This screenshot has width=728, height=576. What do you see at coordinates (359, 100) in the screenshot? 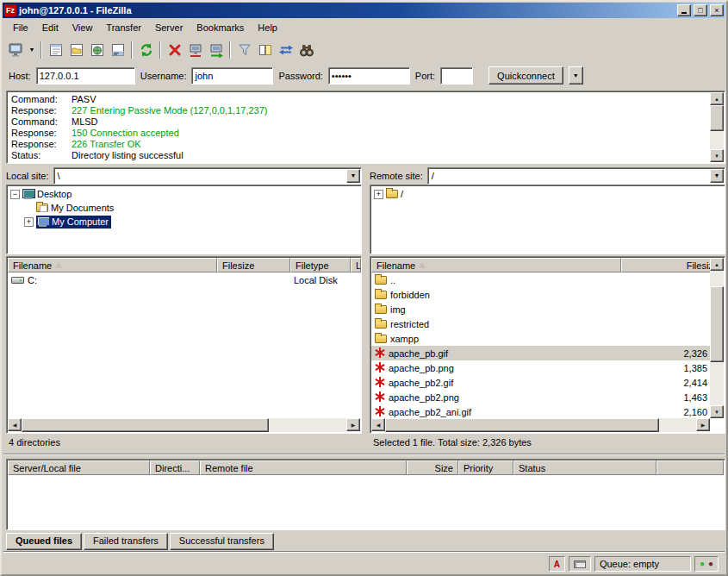
I see `log-line: Command:PASV` at bounding box center [359, 100].